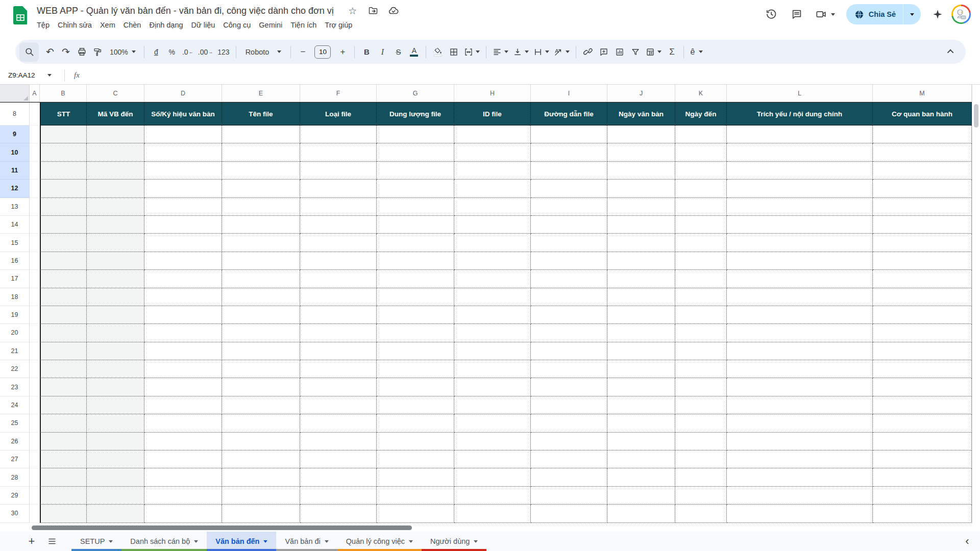 The height and width of the screenshot is (551, 980). What do you see at coordinates (63, 243) in the screenshot?
I see `cell-b15` at bounding box center [63, 243].